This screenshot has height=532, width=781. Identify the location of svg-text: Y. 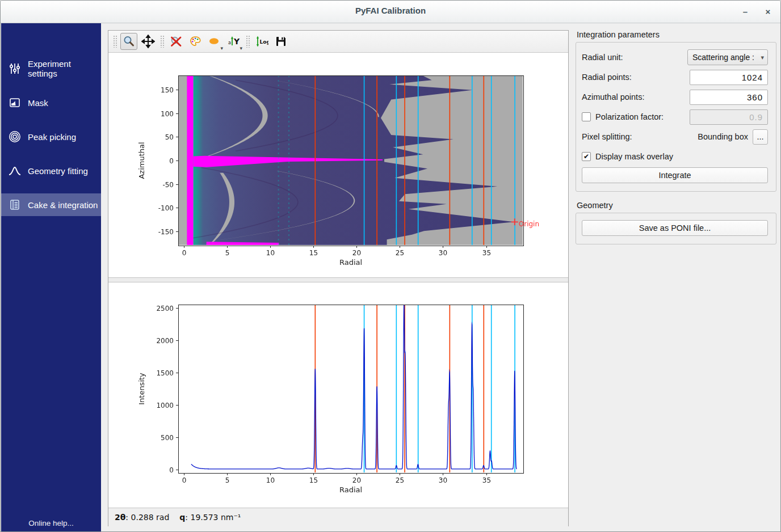
(237, 41).